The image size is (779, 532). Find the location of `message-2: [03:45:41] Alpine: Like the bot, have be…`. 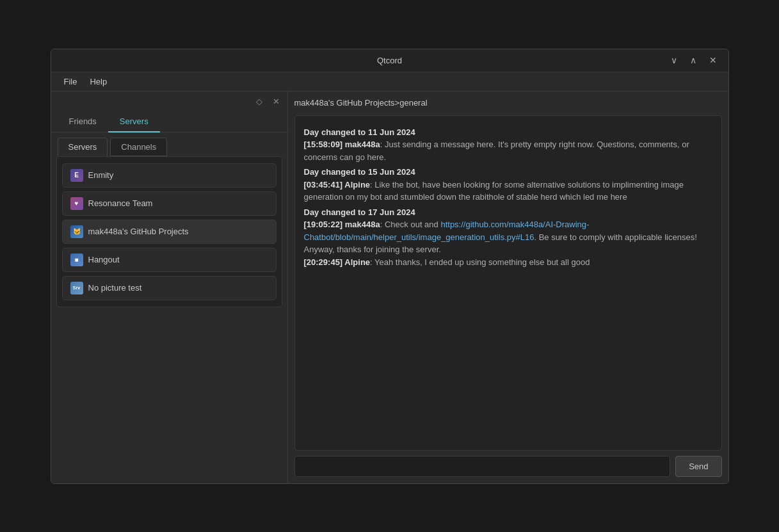

message-2: [03:45:41] Alpine: Like the bot, have be… is located at coordinates (508, 191).